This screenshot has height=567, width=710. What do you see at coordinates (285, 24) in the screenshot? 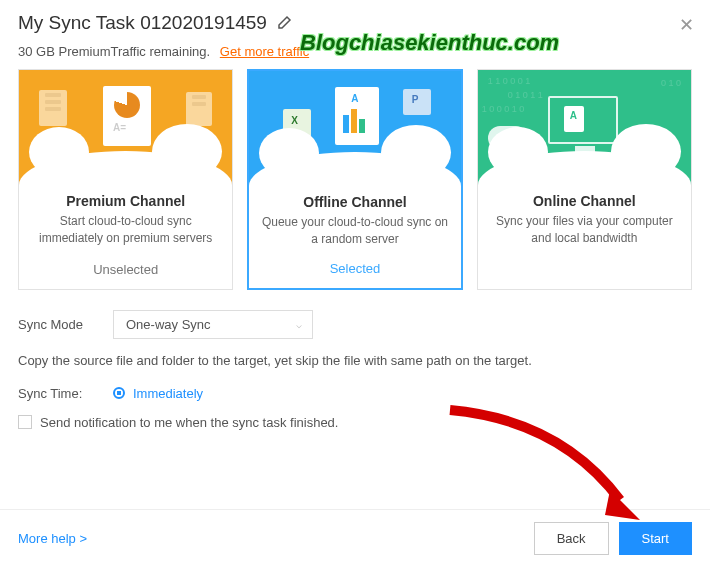
I see `edit-icon` at bounding box center [285, 24].